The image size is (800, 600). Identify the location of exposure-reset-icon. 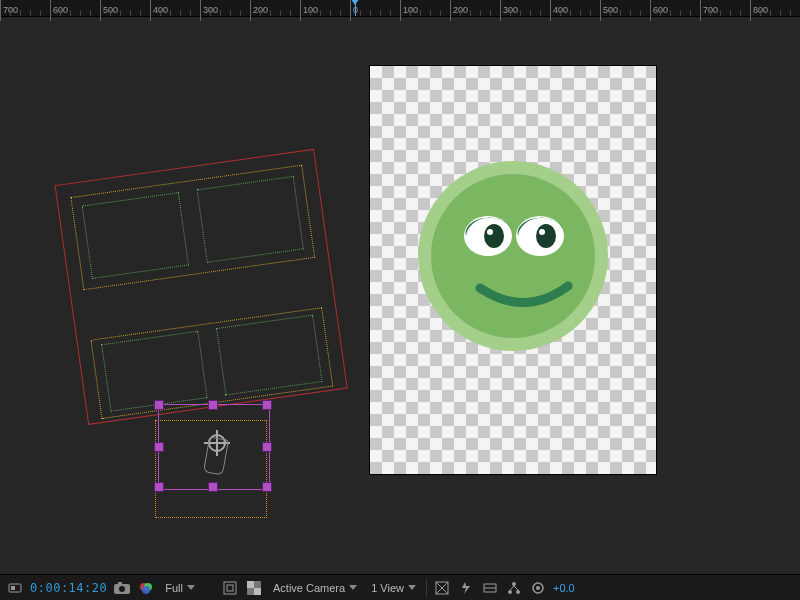
(538, 588).